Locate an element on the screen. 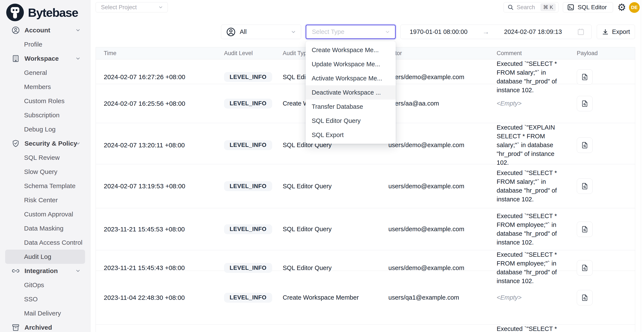  sidebar-item-label: General is located at coordinates (36, 73).